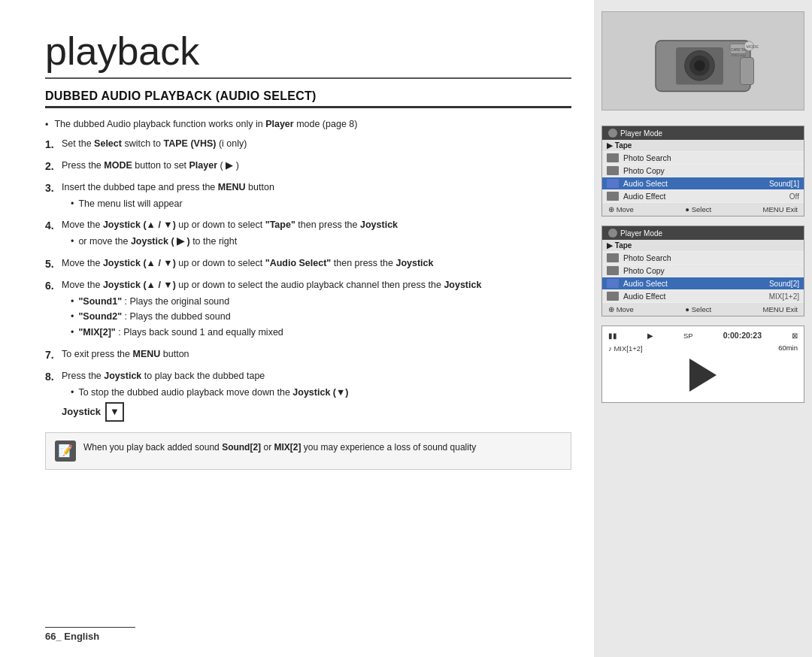 The width and height of the screenshot is (812, 657). What do you see at coordinates (613, 158) in the screenshot?
I see `menu-1-icon-photosearch` at bounding box center [613, 158].